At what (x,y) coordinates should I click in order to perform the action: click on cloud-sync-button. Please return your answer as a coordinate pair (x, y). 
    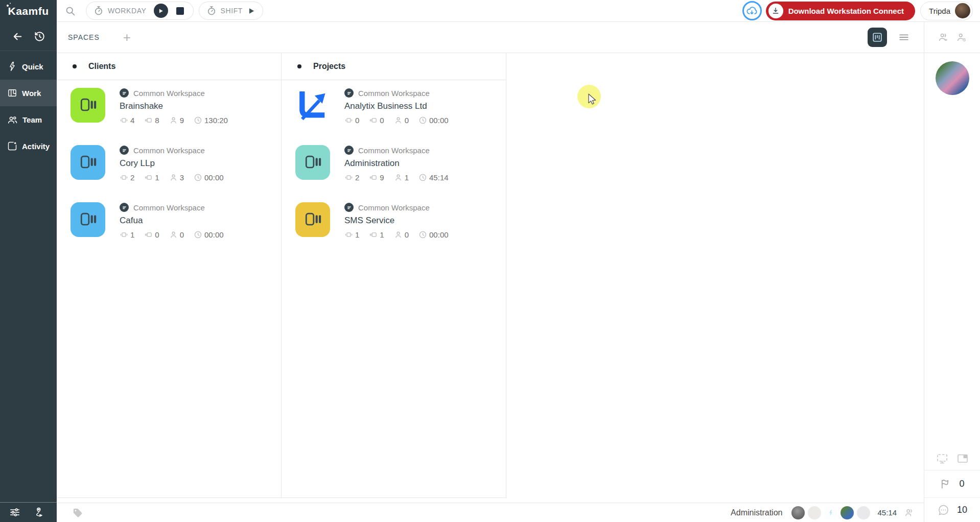
    Looking at the image, I should click on (752, 11).